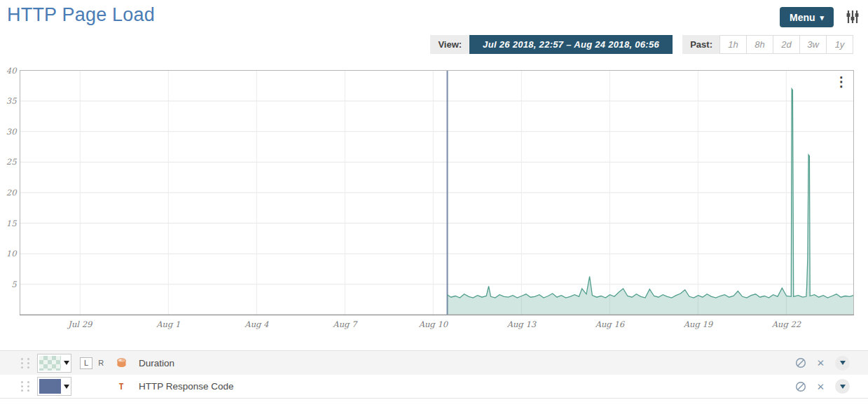 This screenshot has width=868, height=407. I want to click on duration-color-swatch, so click(50, 363).